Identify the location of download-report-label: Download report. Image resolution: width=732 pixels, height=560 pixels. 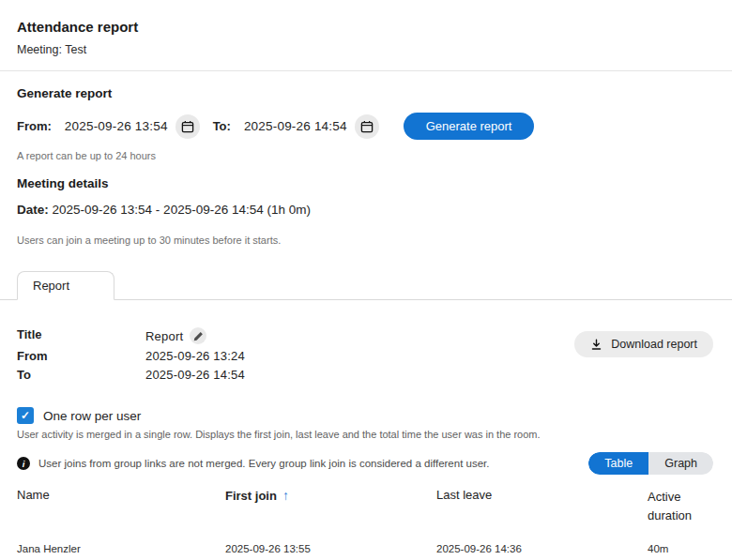
(654, 344).